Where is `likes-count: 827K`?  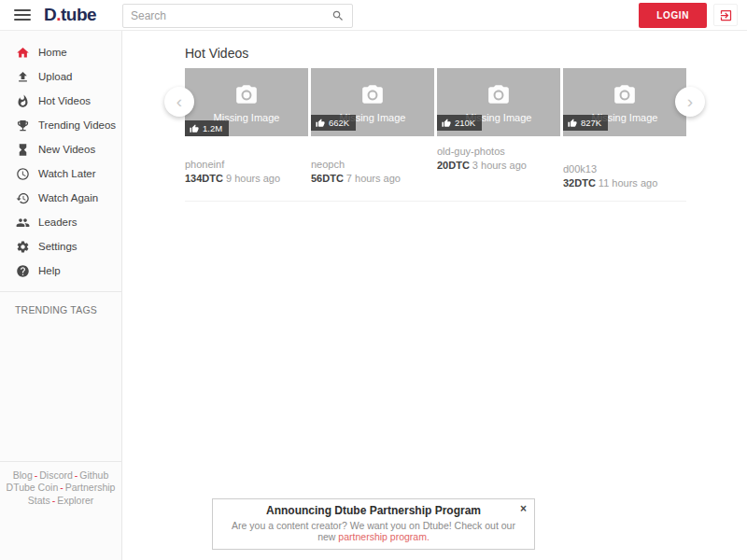 likes-count: 827K is located at coordinates (591, 123).